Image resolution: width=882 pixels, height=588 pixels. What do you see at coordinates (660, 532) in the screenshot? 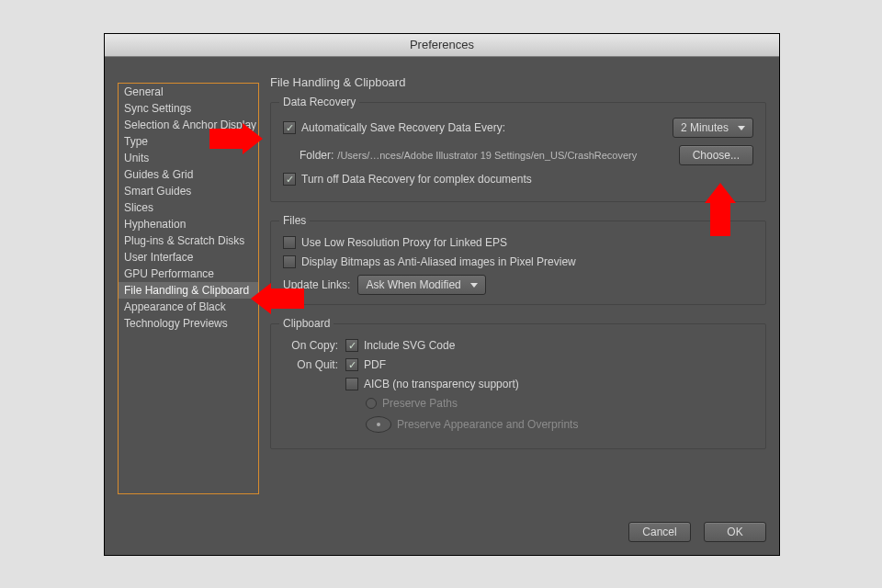
I see `cancel-button: Cancel` at bounding box center [660, 532].